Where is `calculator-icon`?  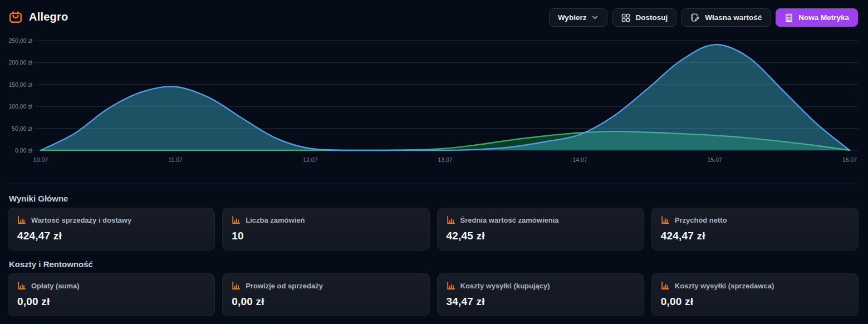
calculator-icon is located at coordinates (789, 18).